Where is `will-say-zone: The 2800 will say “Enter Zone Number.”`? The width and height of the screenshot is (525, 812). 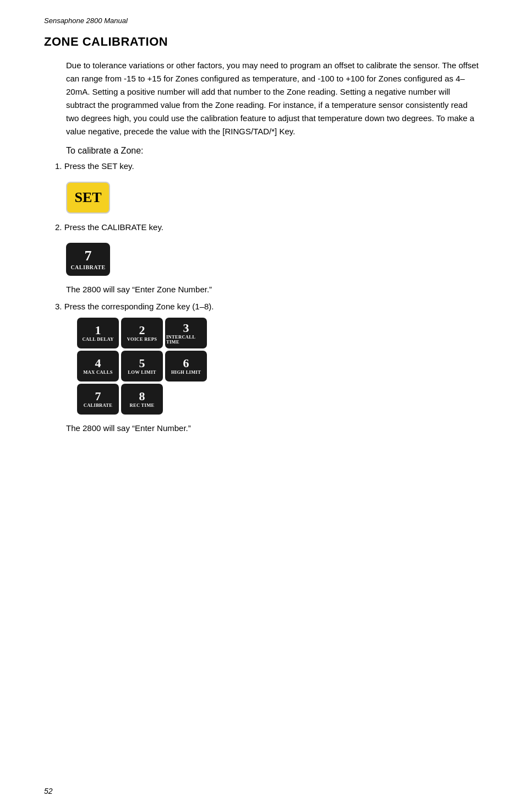
will-say-zone: The 2800 will say “Enter Zone Number.” is located at coordinates (274, 290).